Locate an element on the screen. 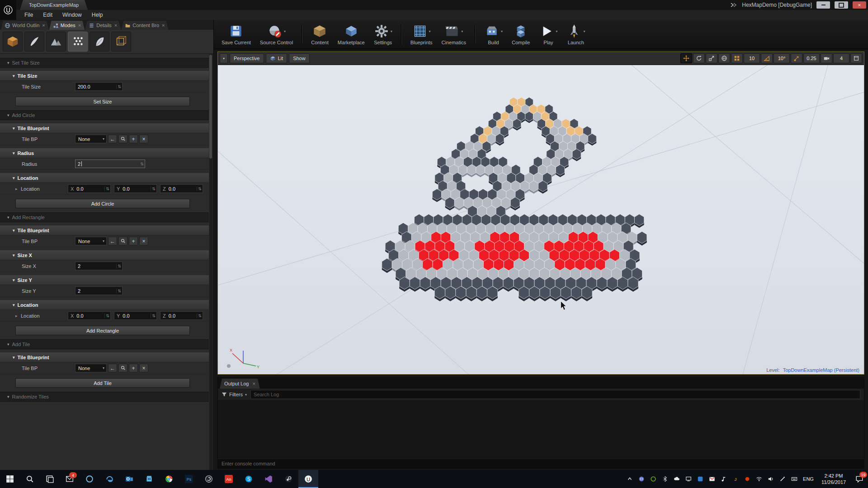 The width and height of the screenshot is (868, 488). taskbar-chrome is located at coordinates (169, 479).